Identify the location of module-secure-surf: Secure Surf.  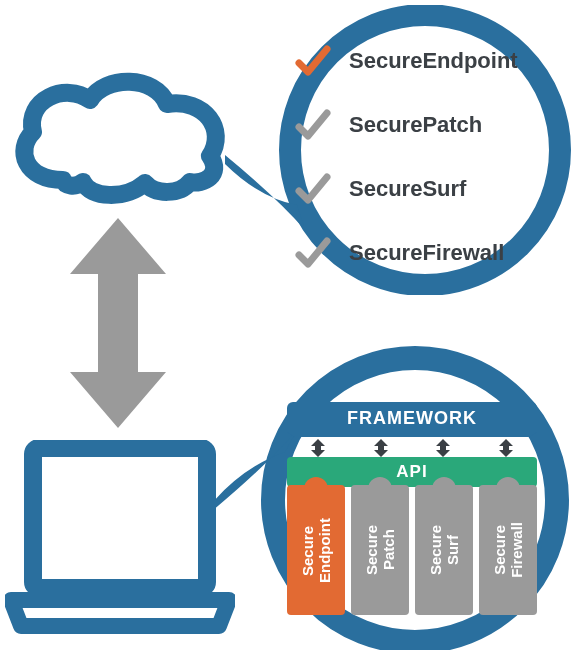
(444, 550).